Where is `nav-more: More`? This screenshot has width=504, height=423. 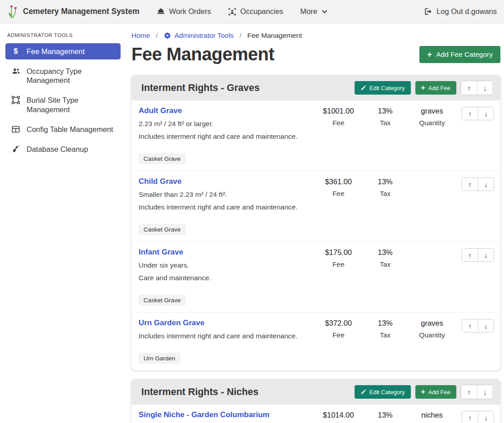
nav-more: More is located at coordinates (314, 12).